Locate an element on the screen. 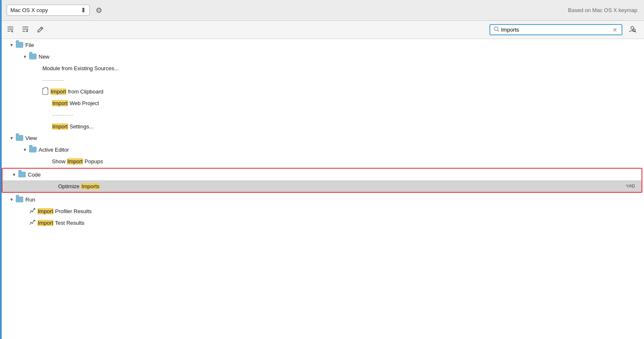  keymap-description: Based on Mac OS X keymap is located at coordinates (602, 10).